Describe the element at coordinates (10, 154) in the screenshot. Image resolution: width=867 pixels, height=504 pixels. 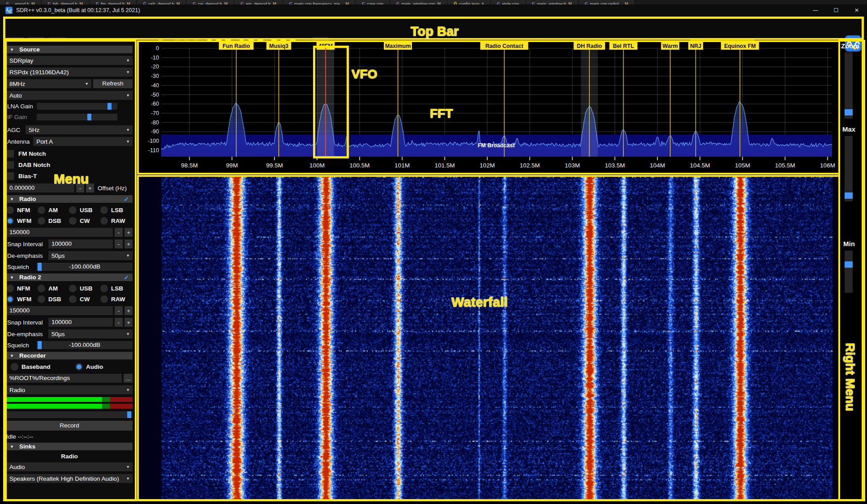
I see `fm-notch-checkbox` at that location.